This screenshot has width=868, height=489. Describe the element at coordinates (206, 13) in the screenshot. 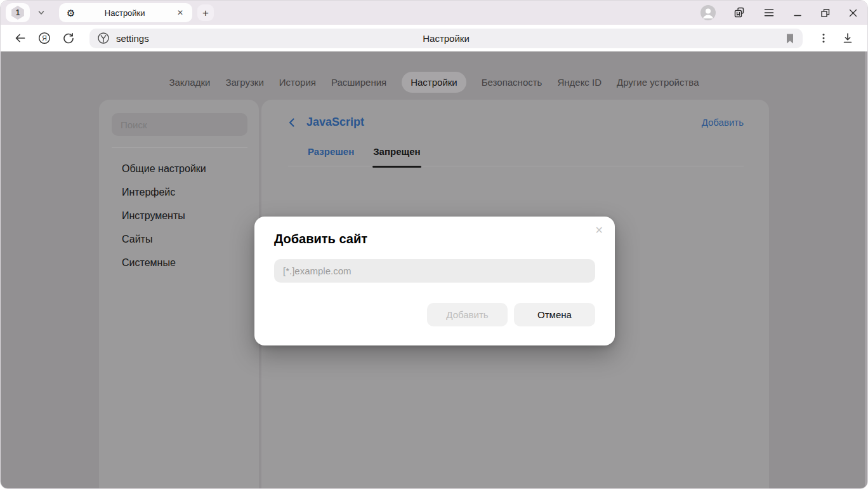

I see `new-tab-button: +` at that location.